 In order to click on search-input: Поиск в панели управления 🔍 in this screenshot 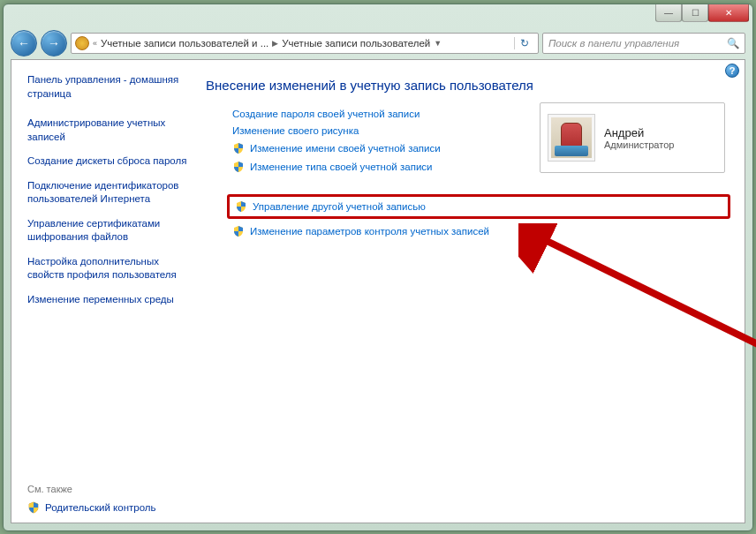, I will do `click(644, 43)`.